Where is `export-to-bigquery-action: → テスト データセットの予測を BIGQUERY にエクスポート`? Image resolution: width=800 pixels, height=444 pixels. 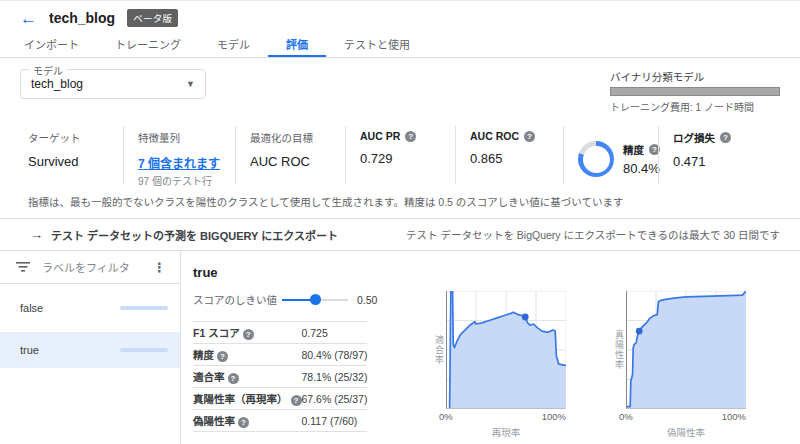 export-to-bigquery-action: → テスト データセットの予測を BIGQUERY にエクスポート is located at coordinates (184, 235).